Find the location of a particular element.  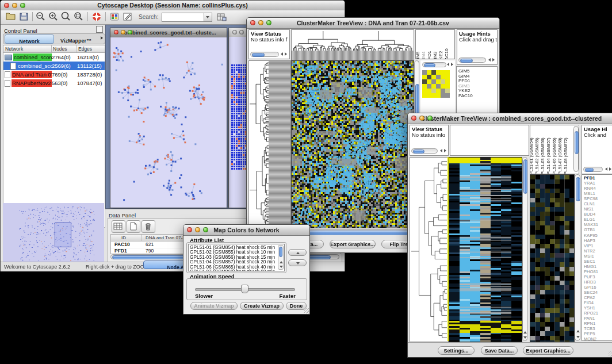

main-title-bar: Cytoscape Desktop (Session Name: collins… is located at coordinates (173, 6).